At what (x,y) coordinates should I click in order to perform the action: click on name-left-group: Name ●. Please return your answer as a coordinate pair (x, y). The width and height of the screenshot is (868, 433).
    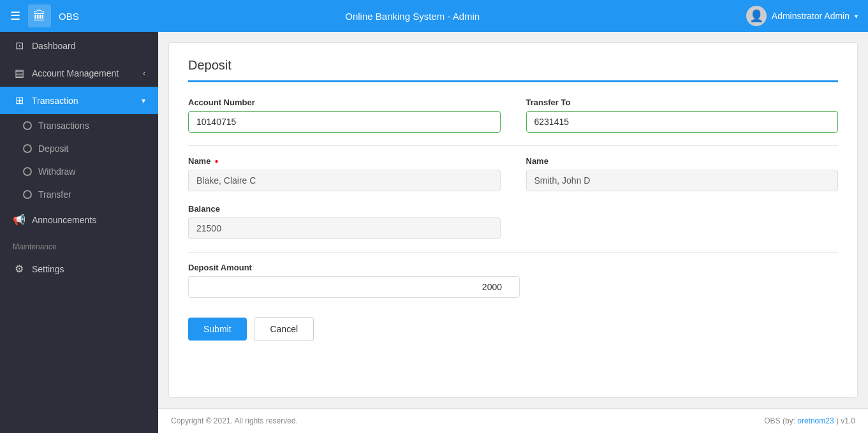
    Looking at the image, I should click on (344, 173).